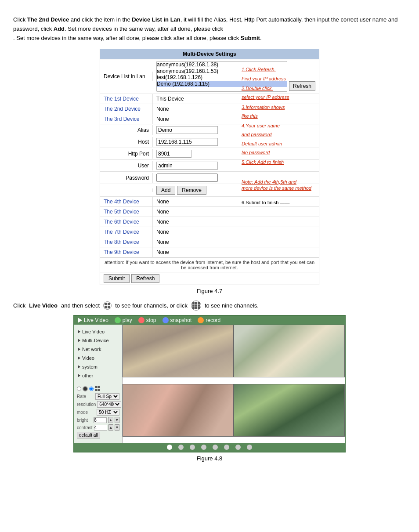  What do you see at coordinates (123, 320) in the screenshot?
I see `play-toolbar-item: play` at bounding box center [123, 320].